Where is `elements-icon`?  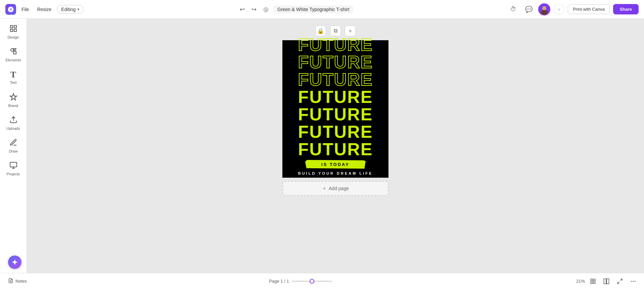
elements-icon is located at coordinates (13, 52).